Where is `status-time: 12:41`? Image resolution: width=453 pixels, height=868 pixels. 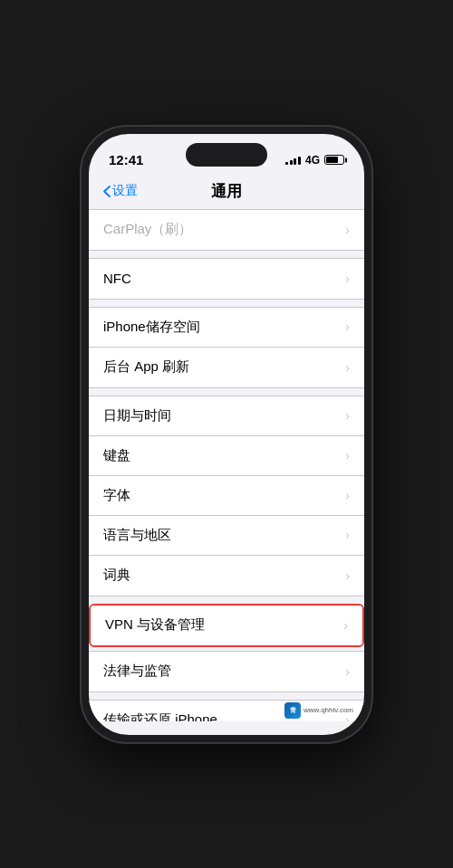
status-time: 12:41 is located at coordinates (126, 159).